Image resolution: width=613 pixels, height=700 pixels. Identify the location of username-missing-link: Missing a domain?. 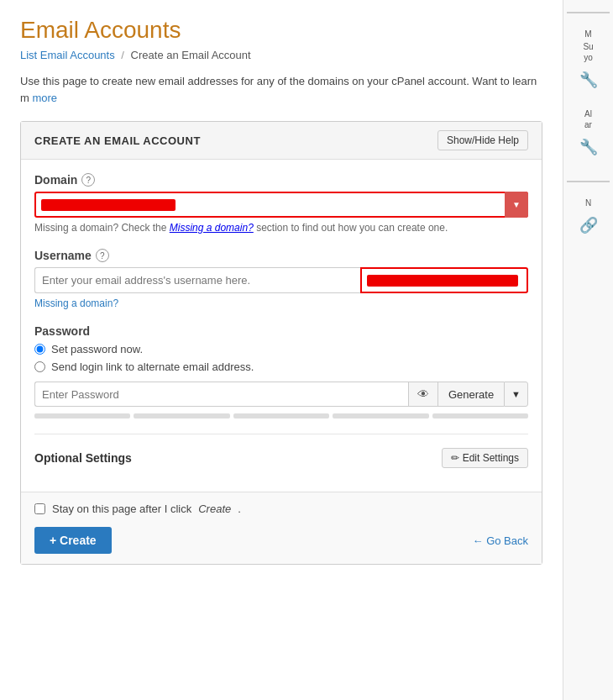
(76, 303).